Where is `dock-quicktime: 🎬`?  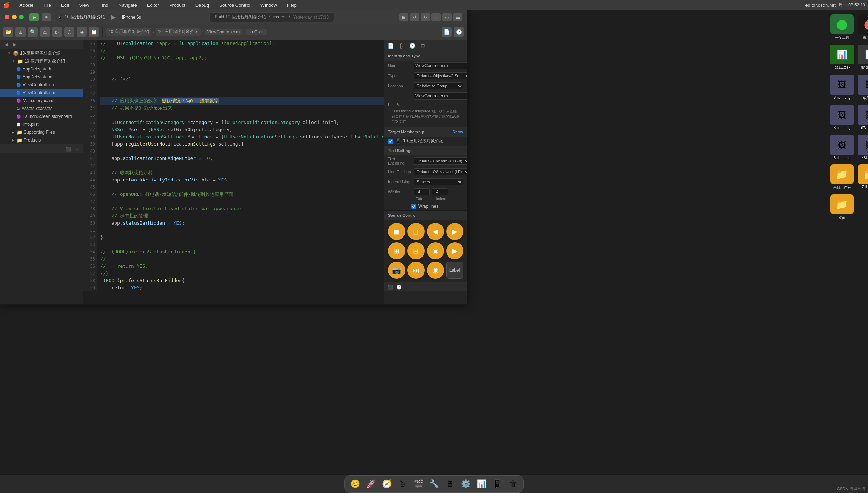 dock-quicktime: 🎬 is located at coordinates (418, 484).